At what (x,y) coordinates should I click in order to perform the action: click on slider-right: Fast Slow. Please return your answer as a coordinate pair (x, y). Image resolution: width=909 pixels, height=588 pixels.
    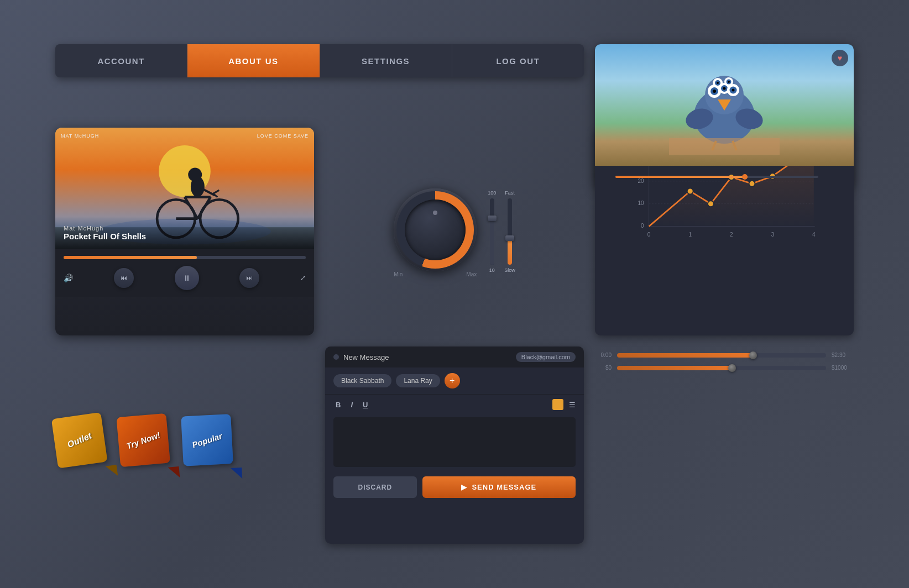
    Looking at the image, I should click on (510, 232).